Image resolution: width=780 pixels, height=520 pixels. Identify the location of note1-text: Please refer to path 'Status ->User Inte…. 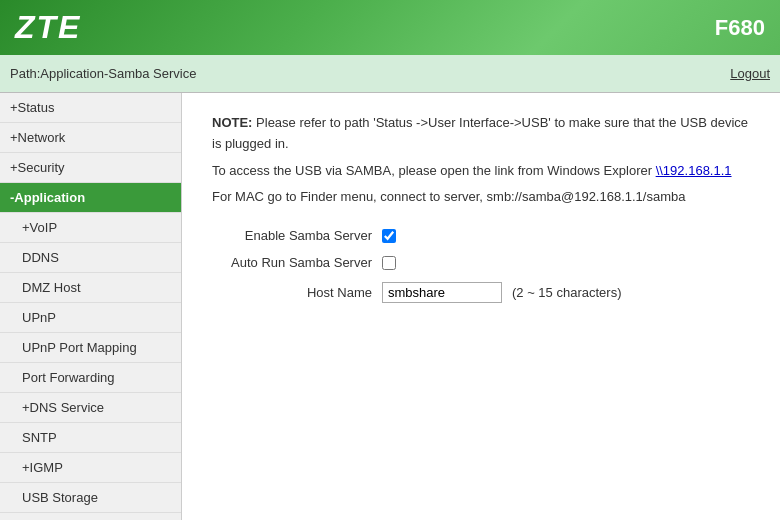
(480, 133).